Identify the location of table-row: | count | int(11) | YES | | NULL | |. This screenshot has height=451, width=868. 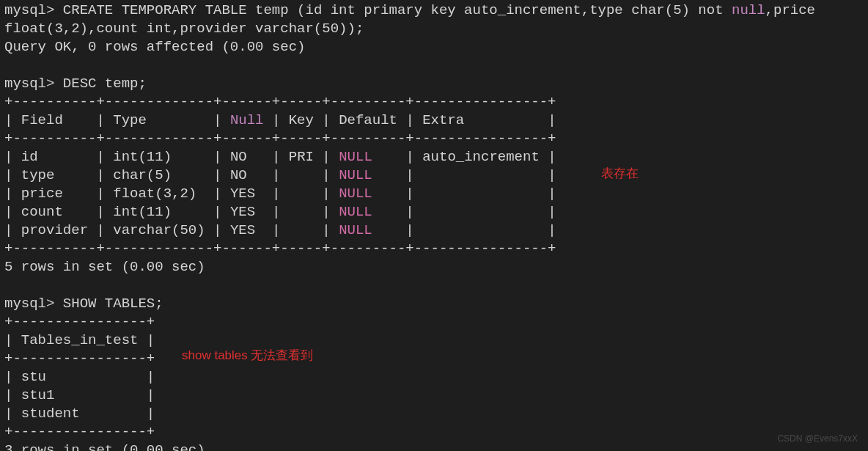
(280, 212).